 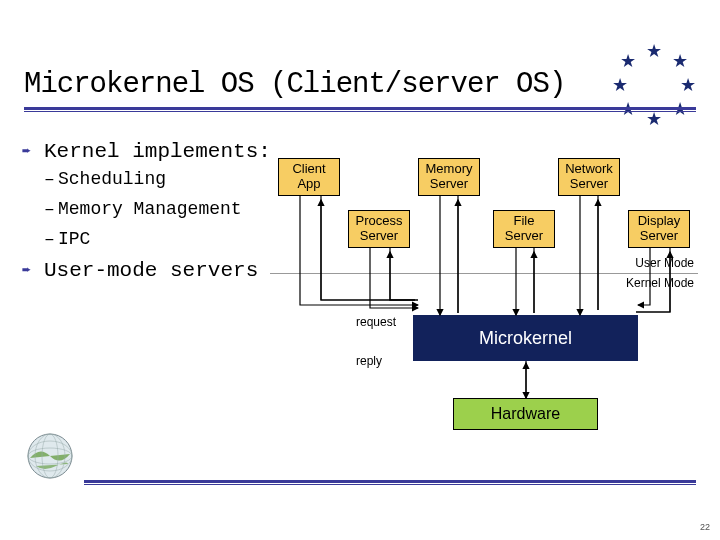 I want to click on title-underline, so click(x=360, y=110).